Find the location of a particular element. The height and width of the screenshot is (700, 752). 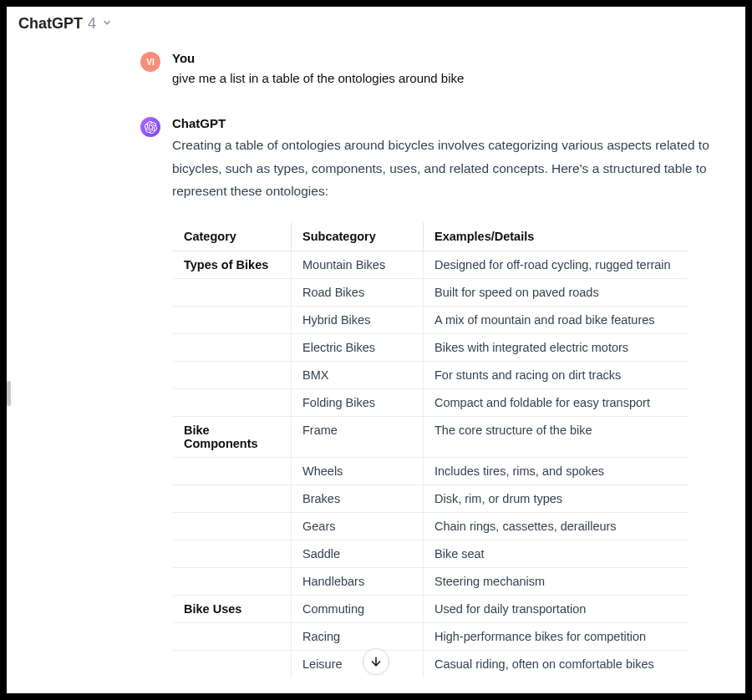

subcategory-cell: BMX is located at coordinates (358, 374).